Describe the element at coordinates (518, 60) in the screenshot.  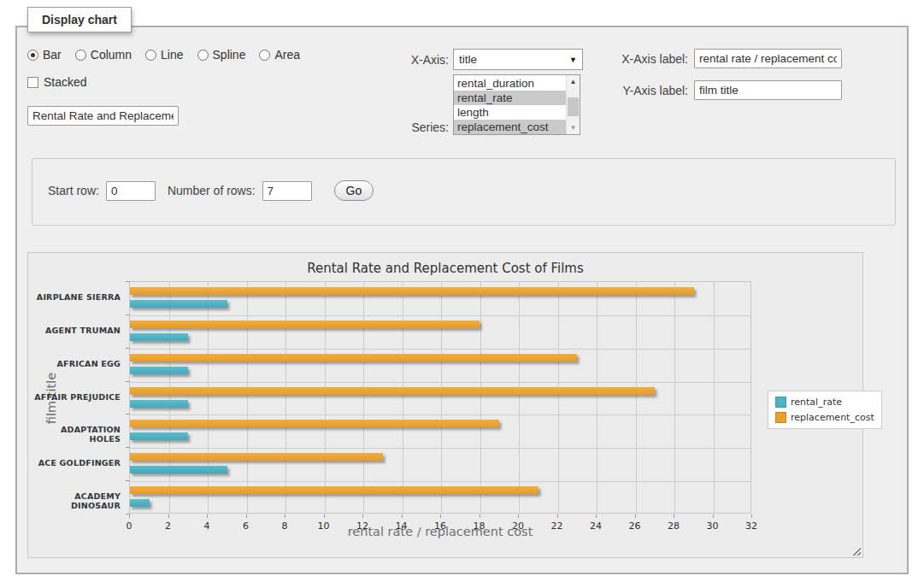
I see `x-axis-select: title ▼` at that location.